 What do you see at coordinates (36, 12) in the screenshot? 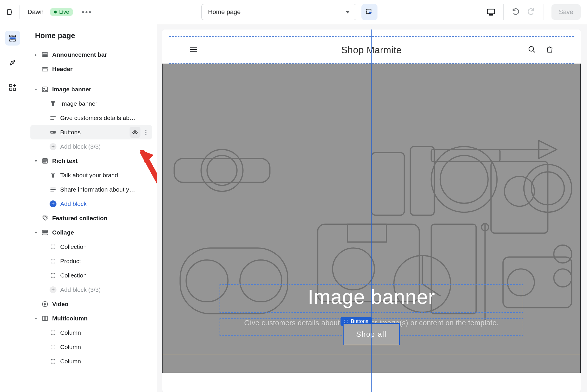
I see `theme-name: Dawn` at bounding box center [36, 12].